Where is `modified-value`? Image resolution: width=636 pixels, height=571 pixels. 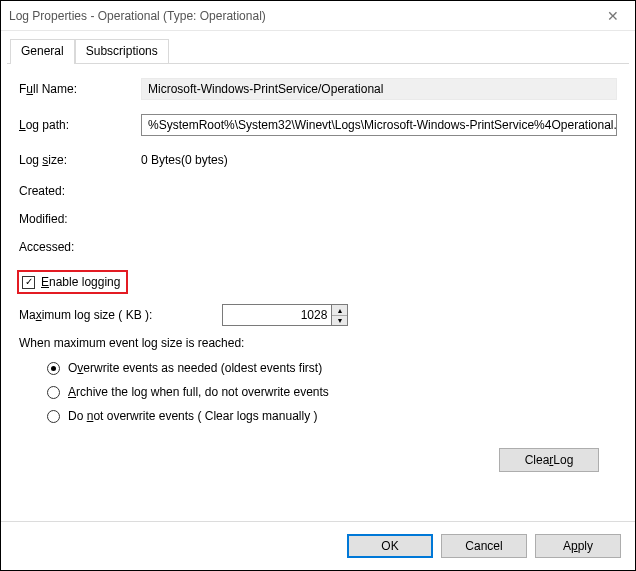 modified-value is located at coordinates (379, 219).